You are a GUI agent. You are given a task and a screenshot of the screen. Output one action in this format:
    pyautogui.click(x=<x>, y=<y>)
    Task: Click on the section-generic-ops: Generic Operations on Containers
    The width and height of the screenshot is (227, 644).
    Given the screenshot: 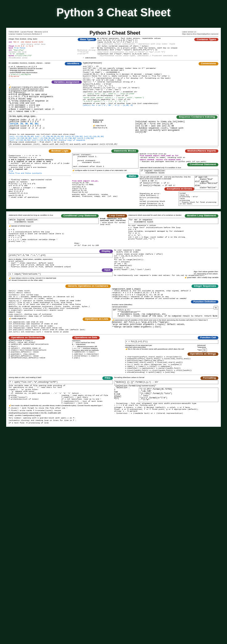 What is the action you would take?
    pyautogui.click(x=88, y=286)
    